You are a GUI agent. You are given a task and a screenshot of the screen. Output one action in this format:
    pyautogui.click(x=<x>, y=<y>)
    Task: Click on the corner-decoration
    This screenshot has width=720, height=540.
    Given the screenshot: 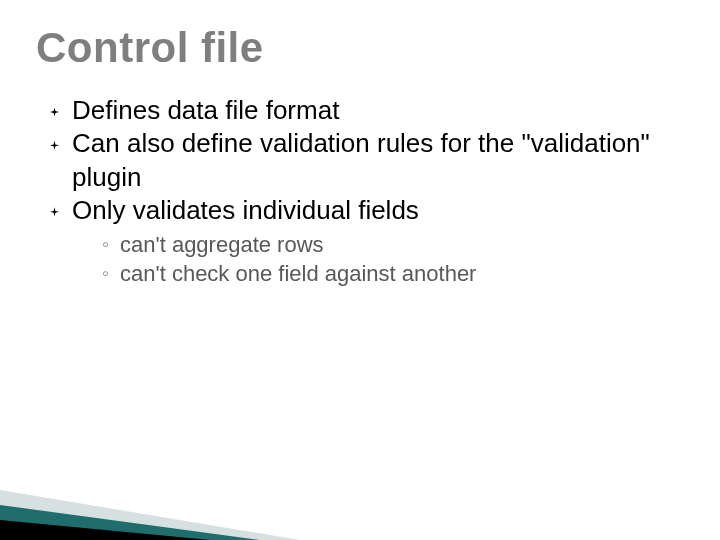 What is the action you would take?
    pyautogui.click(x=180, y=480)
    